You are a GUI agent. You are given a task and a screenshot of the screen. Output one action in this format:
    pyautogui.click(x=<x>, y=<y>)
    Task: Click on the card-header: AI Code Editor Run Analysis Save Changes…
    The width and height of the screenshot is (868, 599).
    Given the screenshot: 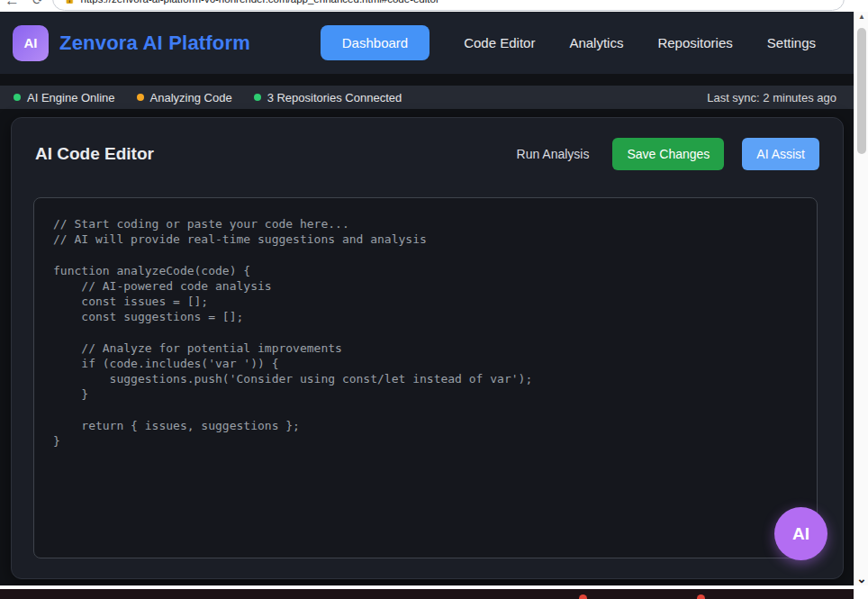 What is the action you would take?
    pyautogui.click(x=427, y=154)
    